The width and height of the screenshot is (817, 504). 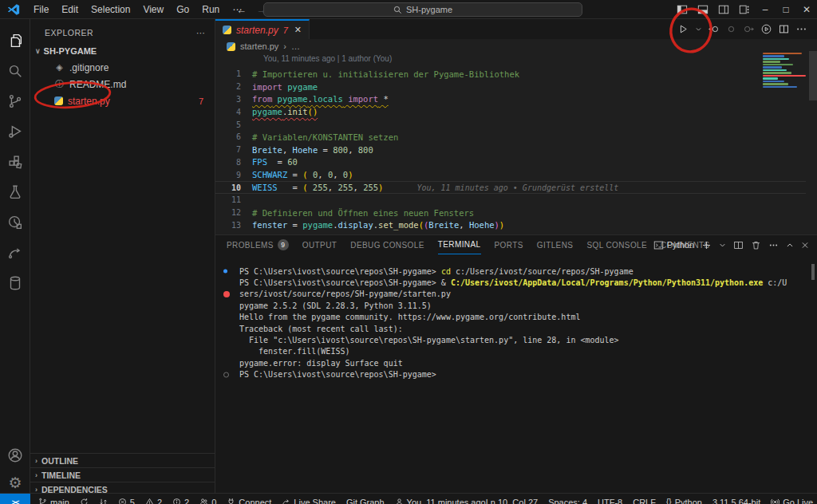 What do you see at coordinates (41, 10) in the screenshot?
I see `menu-file: File` at bounding box center [41, 10].